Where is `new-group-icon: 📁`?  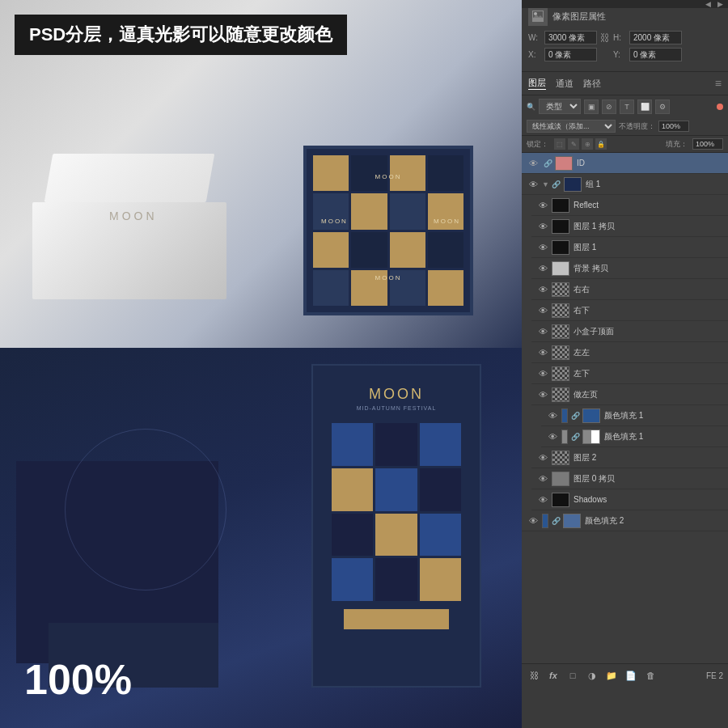
new-group-icon: 📁 is located at coordinates (612, 675).